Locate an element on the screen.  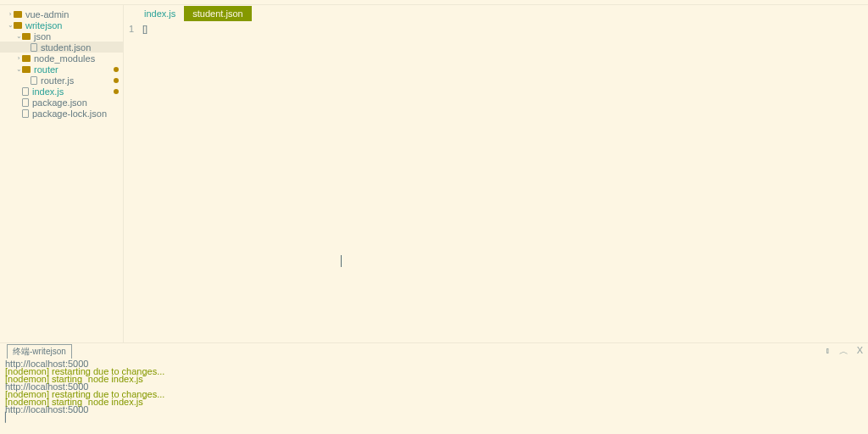
tree-label: student.json is located at coordinates (66, 47).